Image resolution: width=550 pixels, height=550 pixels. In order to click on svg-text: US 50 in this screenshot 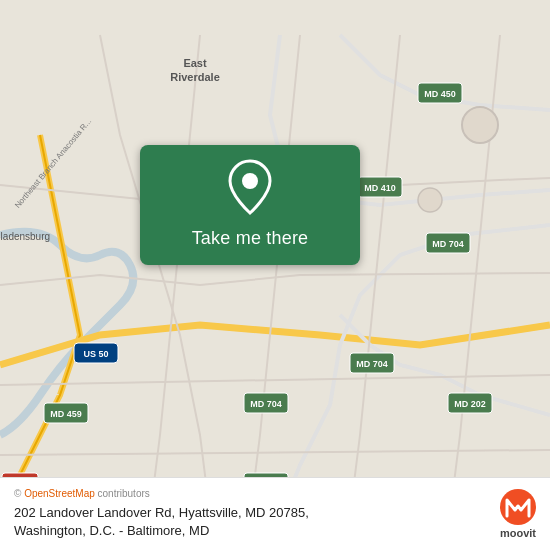, I will do `click(96, 354)`.